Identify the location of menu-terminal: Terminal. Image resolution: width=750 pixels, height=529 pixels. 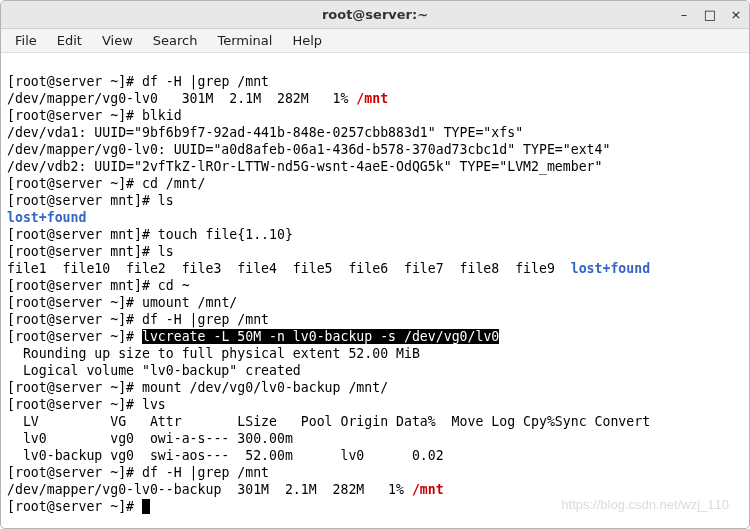
(244, 40).